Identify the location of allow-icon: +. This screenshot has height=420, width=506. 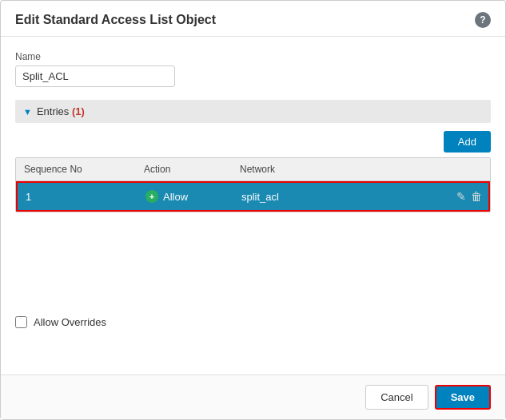
(152, 196).